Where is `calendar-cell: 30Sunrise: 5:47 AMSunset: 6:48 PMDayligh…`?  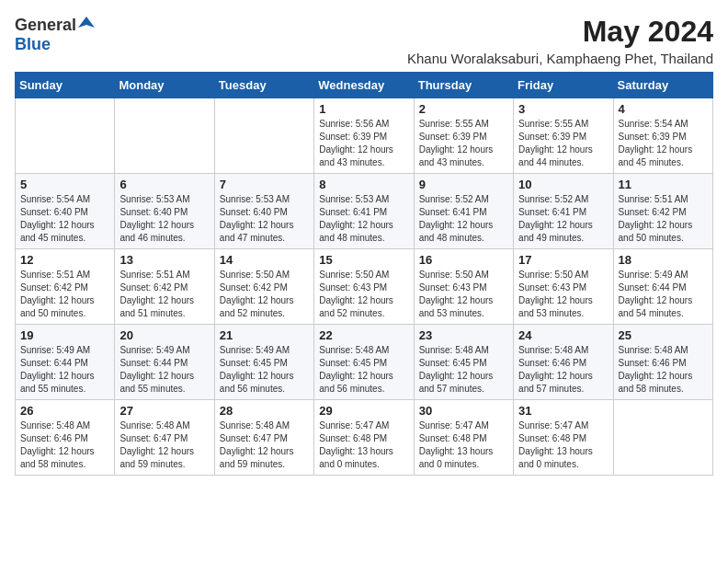
calendar-cell: 30Sunrise: 5:47 AMSunset: 6:48 PMDayligh… is located at coordinates (463, 438).